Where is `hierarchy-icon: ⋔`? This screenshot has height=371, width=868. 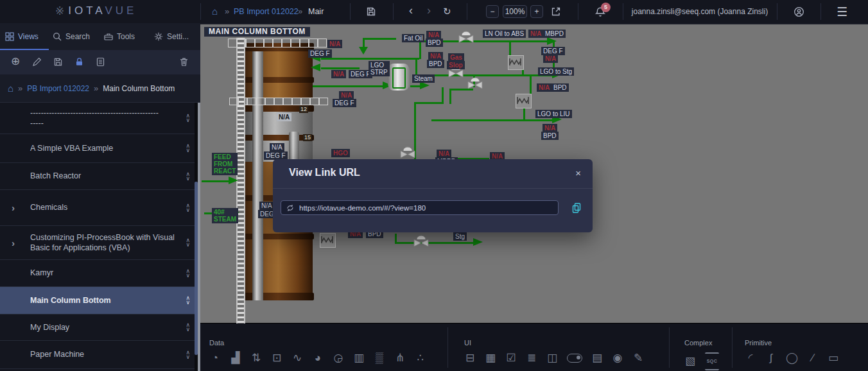
hierarchy-icon: ⋔ is located at coordinates (400, 358).